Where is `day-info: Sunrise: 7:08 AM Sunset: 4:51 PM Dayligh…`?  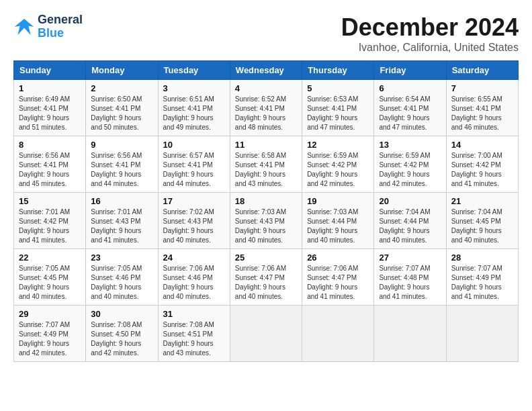
day-info: Sunrise: 7:08 AM Sunset: 4:51 PM Dayligh… is located at coordinates (194, 339).